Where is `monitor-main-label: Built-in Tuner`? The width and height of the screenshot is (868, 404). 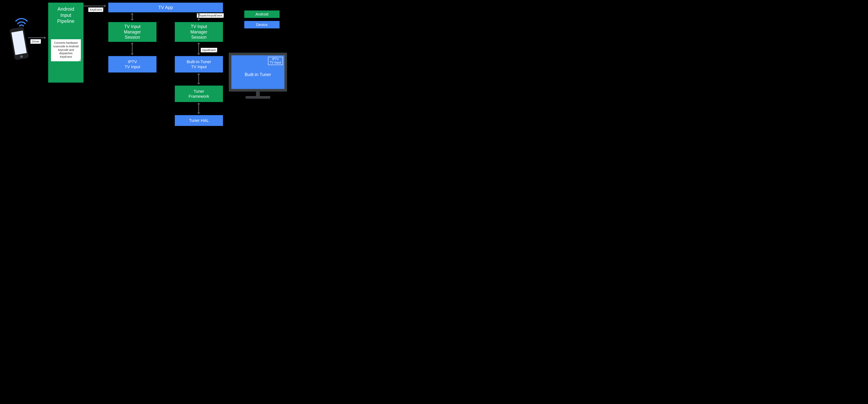
monitor-main-label: Built-in Tuner is located at coordinates (258, 75).